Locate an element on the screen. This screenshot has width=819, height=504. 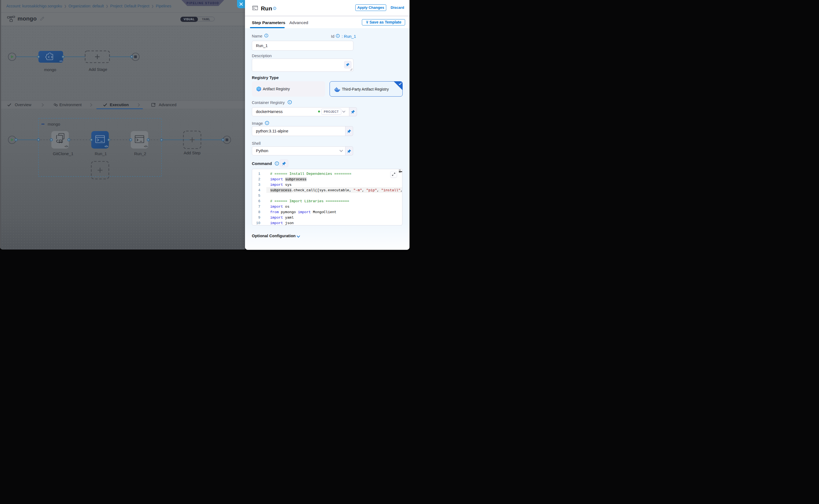
svg-text: Run_1 is located at coordinates (101, 154).